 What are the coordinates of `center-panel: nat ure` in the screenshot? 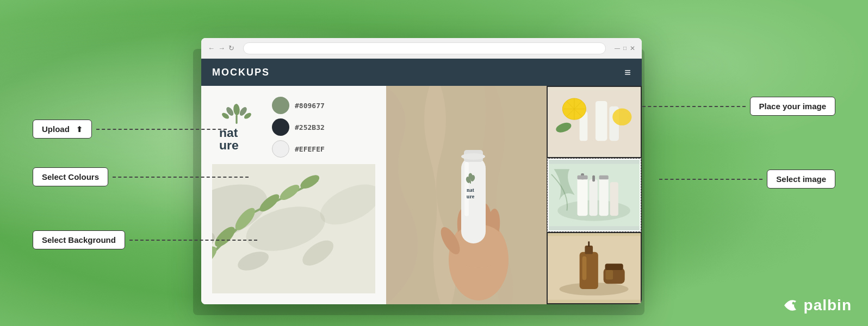 It's located at (467, 195).